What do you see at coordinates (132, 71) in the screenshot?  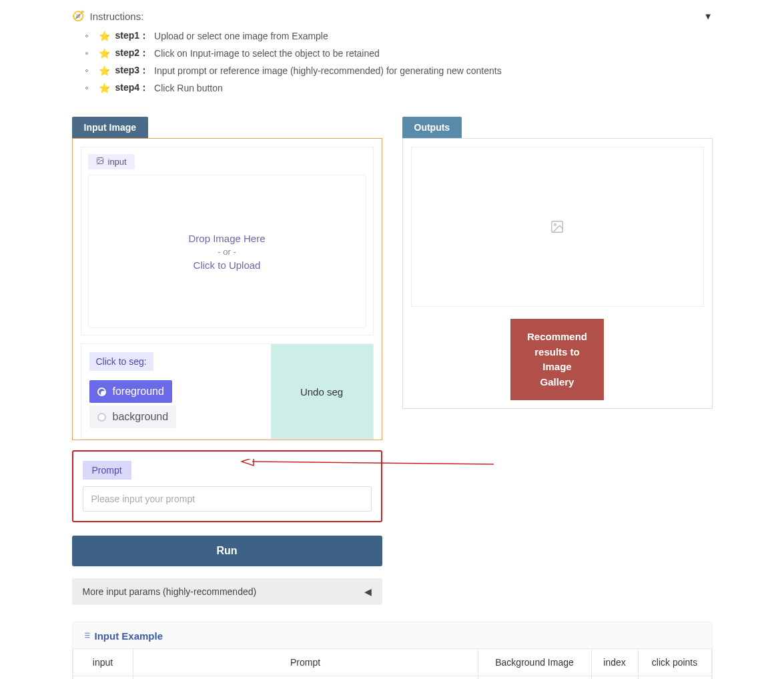 I see `step-label: step3：` at bounding box center [132, 71].